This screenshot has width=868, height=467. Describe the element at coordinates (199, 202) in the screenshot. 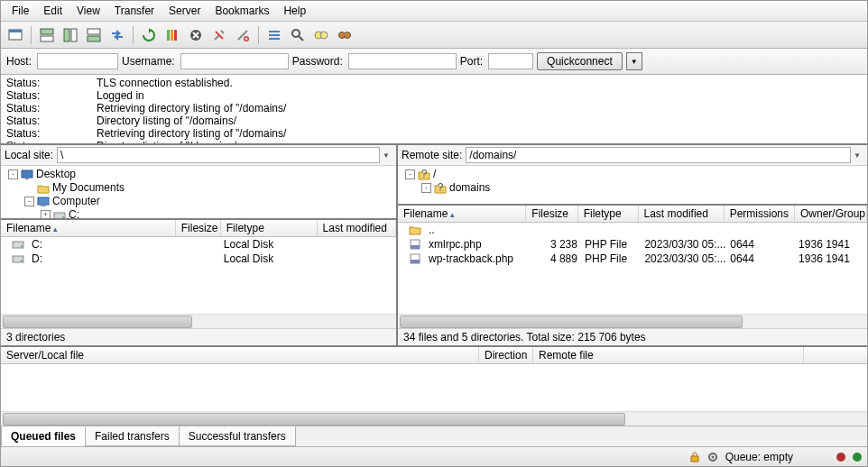

I see `tree-node: -Computer` at that location.